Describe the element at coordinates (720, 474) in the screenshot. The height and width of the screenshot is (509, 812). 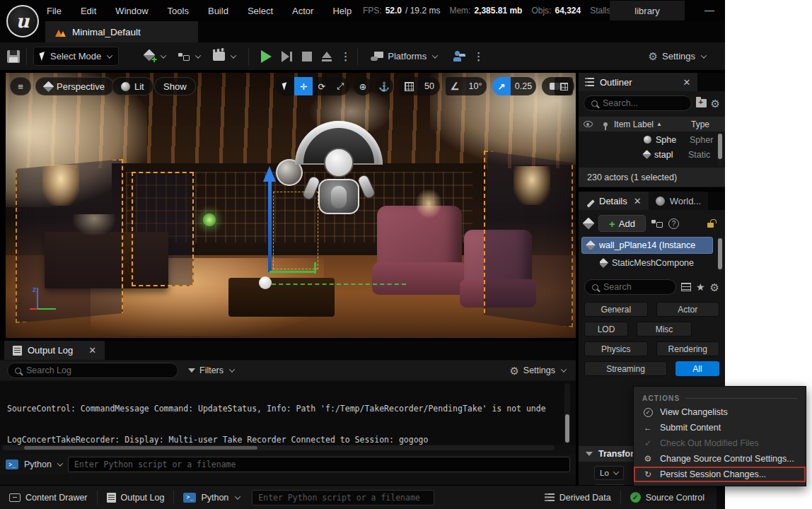
I see `menu-item-persist-session-changes: ↻ Persist Session Changes...` at that location.